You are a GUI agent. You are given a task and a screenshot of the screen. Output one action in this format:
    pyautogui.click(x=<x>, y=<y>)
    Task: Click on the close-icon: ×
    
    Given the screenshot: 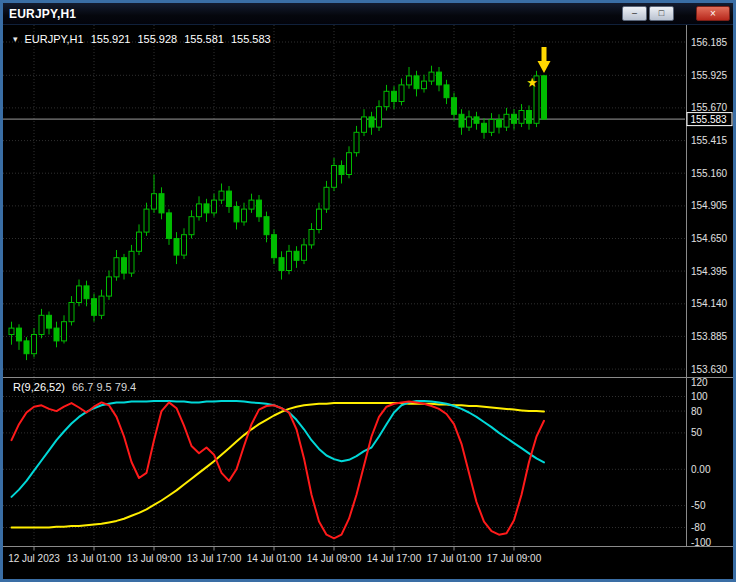 What is the action you would take?
    pyautogui.click(x=713, y=14)
    